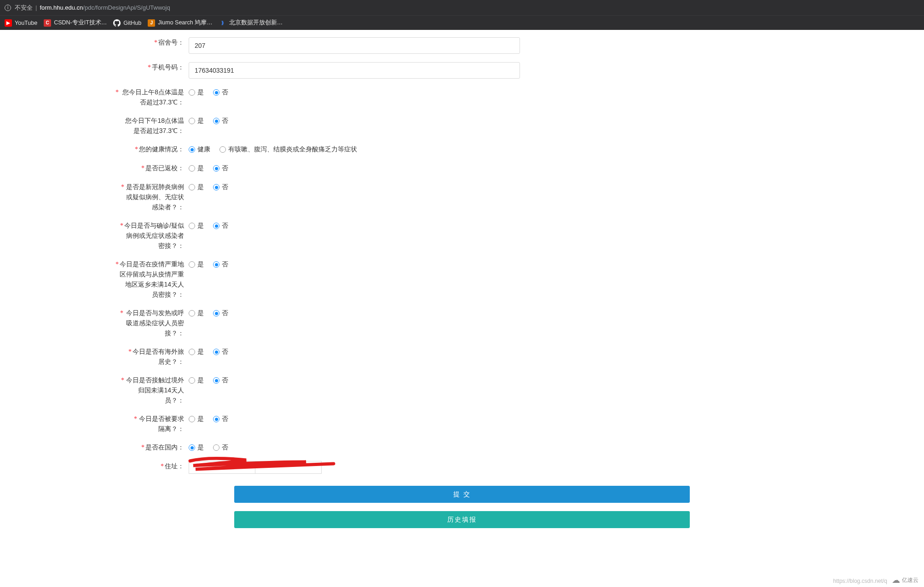 This screenshot has width=924, height=587. I want to click on phone-input, so click(354, 70).